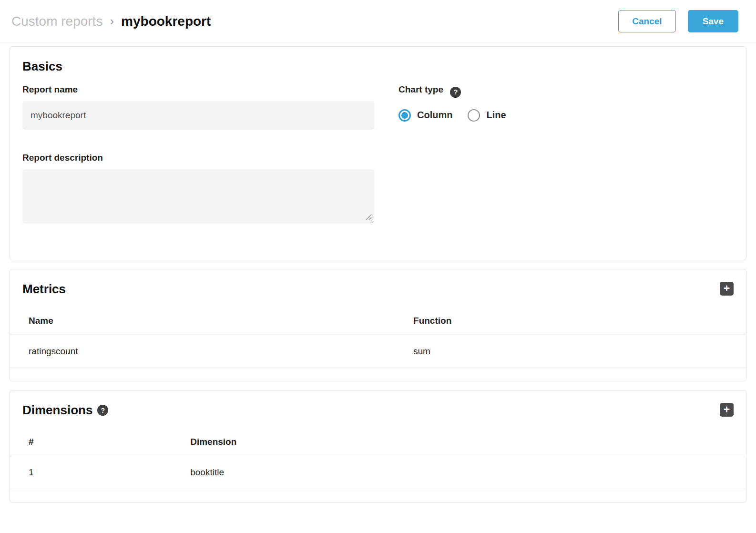  I want to click on dimensions-col-dimension: Dimension, so click(463, 443).